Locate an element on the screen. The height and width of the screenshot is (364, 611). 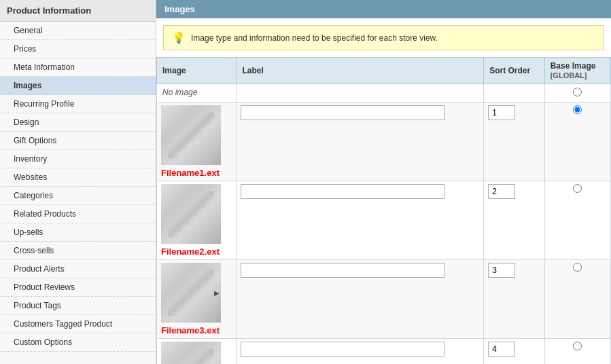
filename-label-1: Filename1.ext is located at coordinates (196, 172).